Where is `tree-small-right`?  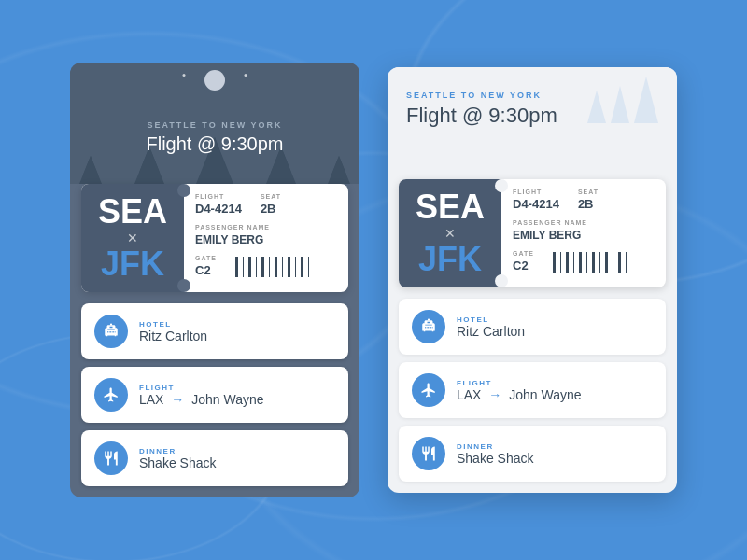
tree-small-right is located at coordinates (339, 170).